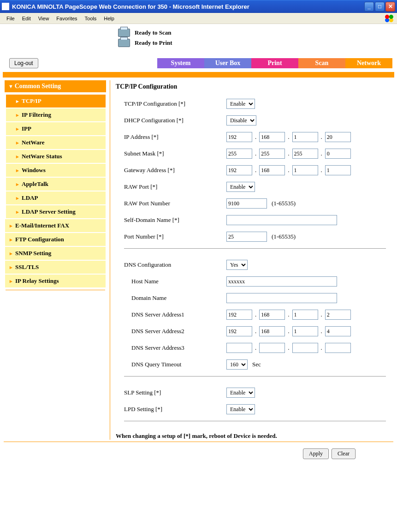 This screenshot has height=532, width=397. What do you see at coordinates (241, 393) in the screenshot?
I see `select-slp: Enable` at bounding box center [241, 393].